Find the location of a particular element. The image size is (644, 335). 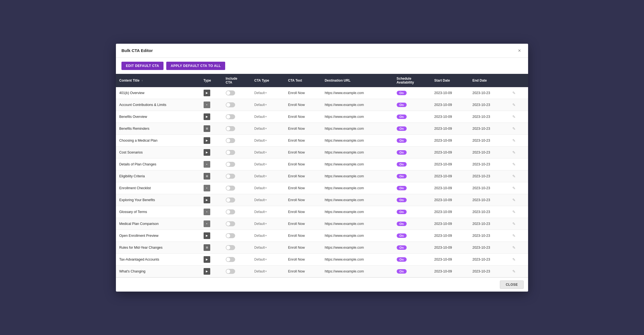

sort-arrow-icon: ↑ is located at coordinates (142, 81).